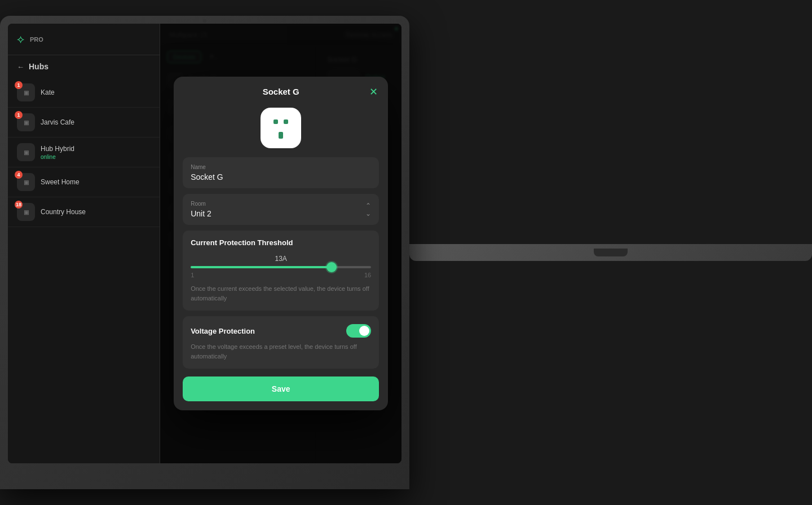 The height and width of the screenshot is (505, 812). What do you see at coordinates (96, 182) in the screenshot?
I see `hub-info-sweethome: Sweet Home` at bounding box center [96, 182].